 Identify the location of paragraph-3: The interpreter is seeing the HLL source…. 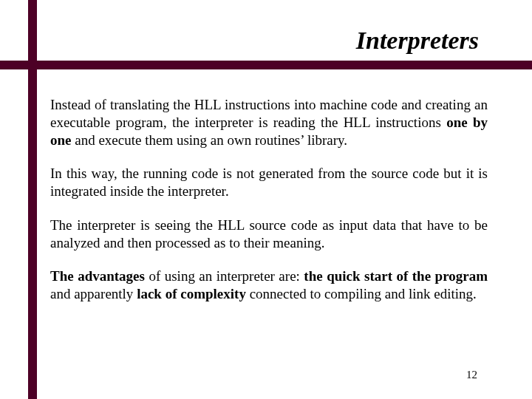
(269, 234).